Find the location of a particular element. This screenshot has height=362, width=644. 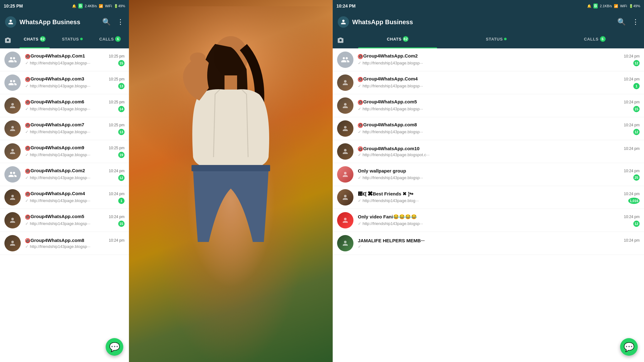

right-tab-status: STATUS is located at coordinates (496, 40).